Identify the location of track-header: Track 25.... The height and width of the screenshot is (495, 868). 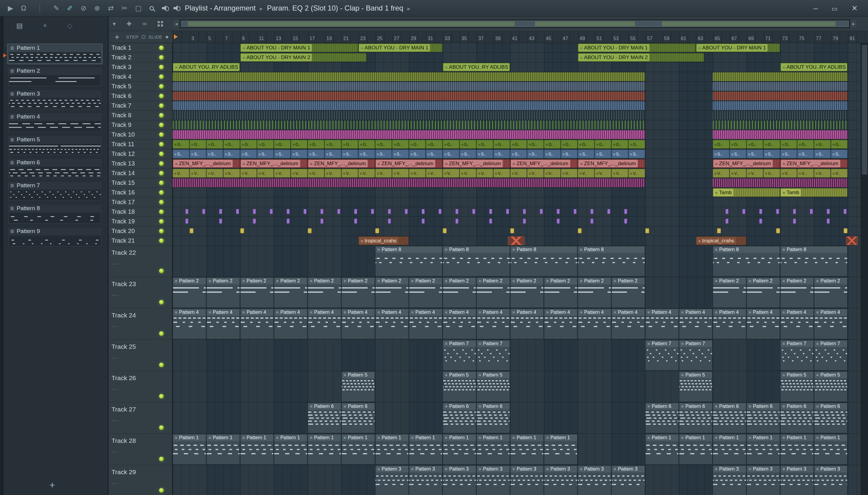
(140, 356).